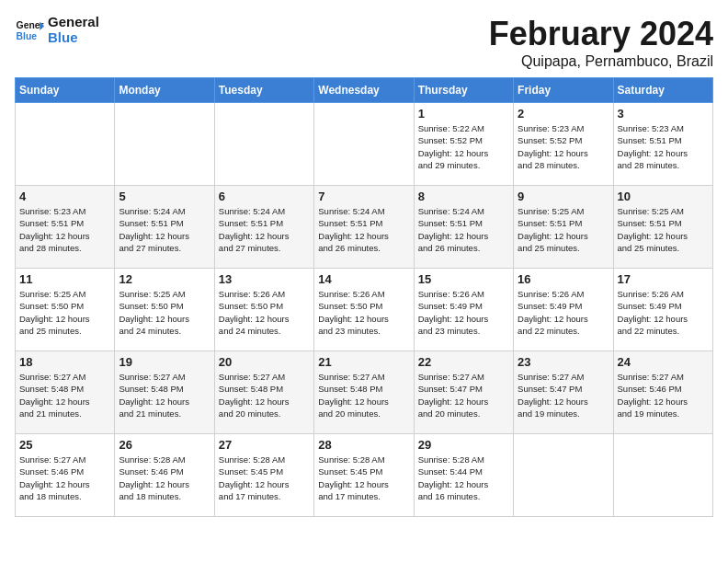 The image size is (728, 563). What do you see at coordinates (563, 362) in the screenshot?
I see `day-number: 23` at bounding box center [563, 362].